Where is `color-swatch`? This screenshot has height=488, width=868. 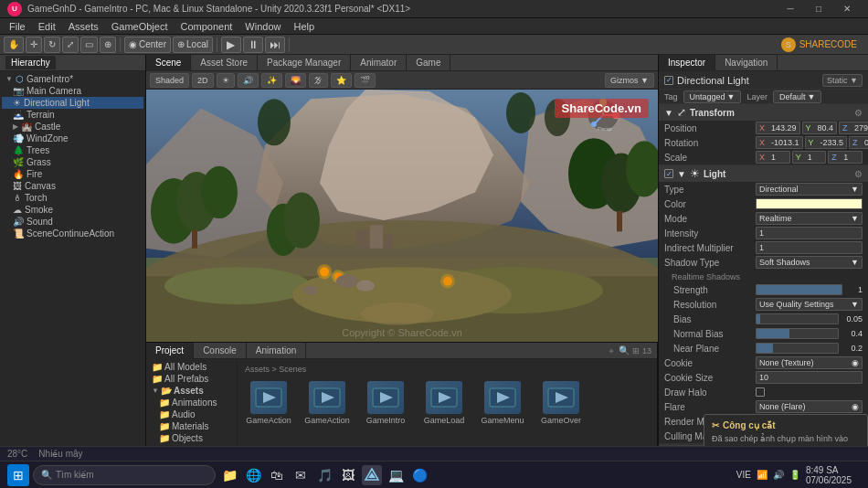
color-swatch is located at coordinates (810, 204).